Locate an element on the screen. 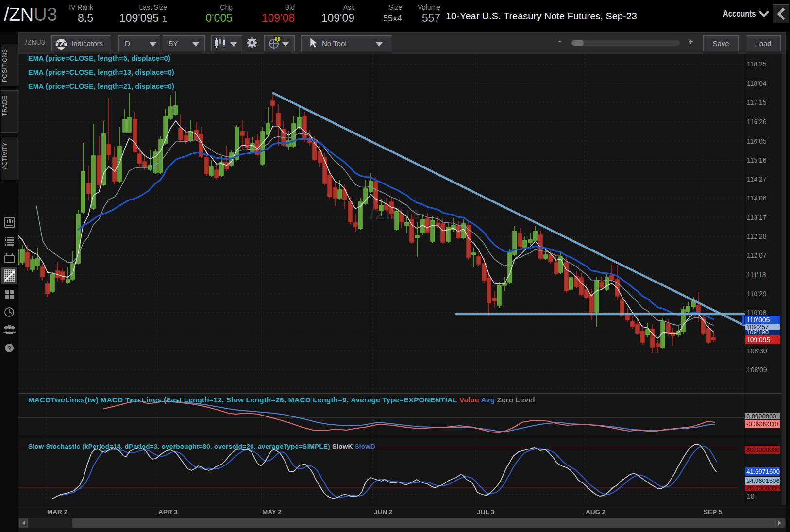 The width and height of the screenshot is (790, 532). svg-text: 108'09 is located at coordinates (757, 370).